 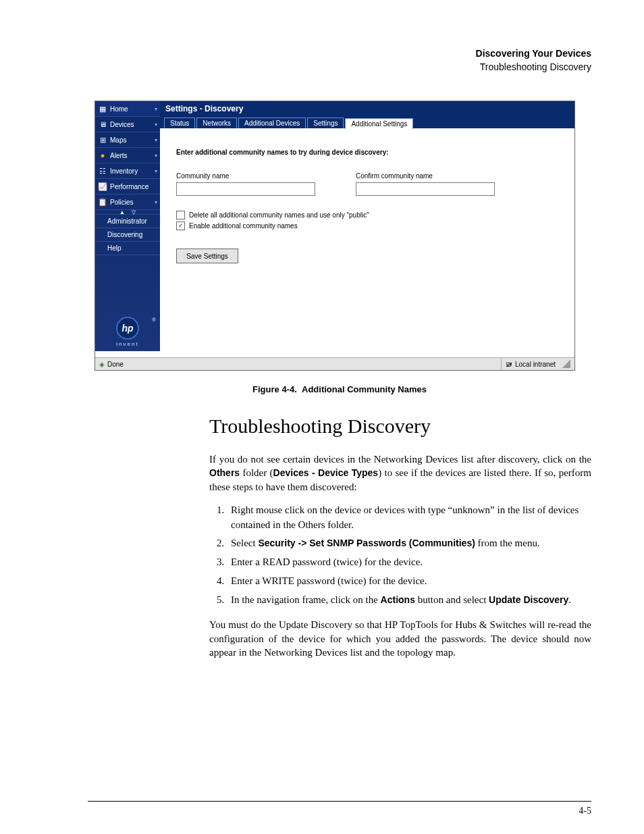 What do you see at coordinates (566, 364) in the screenshot?
I see `resize-grip-icon` at bounding box center [566, 364].